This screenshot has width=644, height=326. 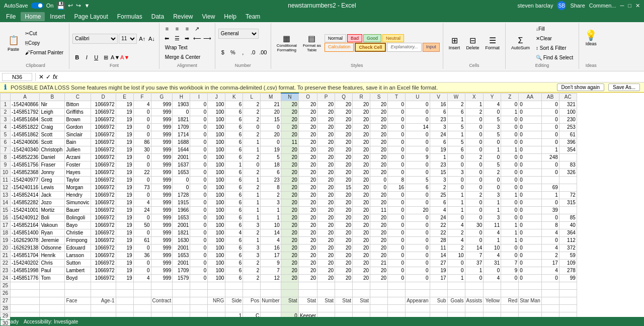 I want to click on dont-show-again-btn: Don't show again, so click(x=581, y=88).